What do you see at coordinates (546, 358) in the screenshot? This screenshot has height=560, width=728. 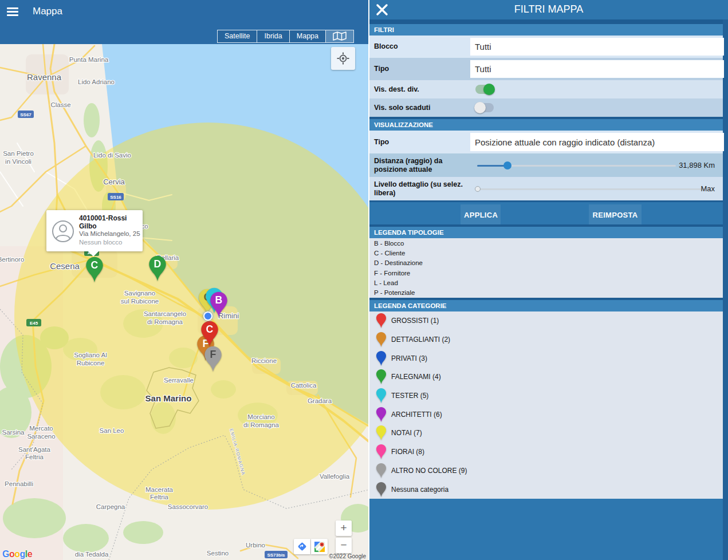 I see `legend-category-item: PRIVATI (3)` at bounding box center [546, 358].